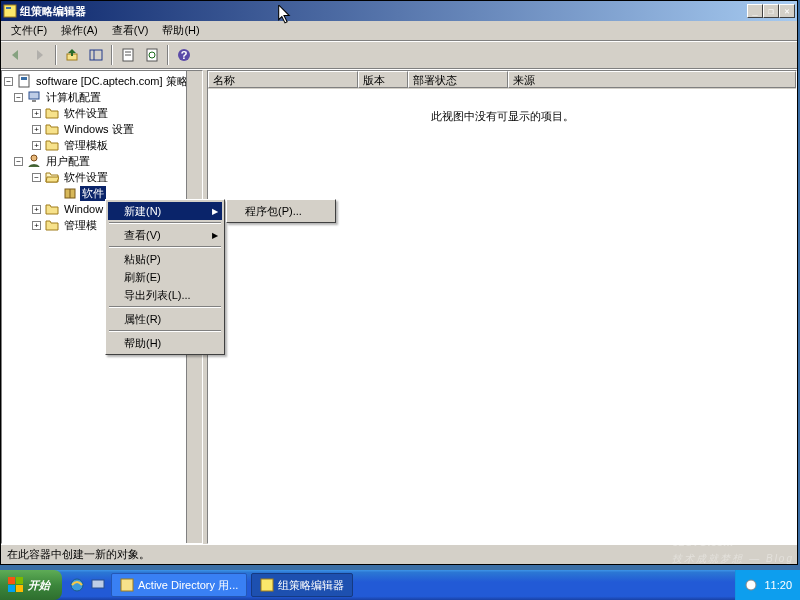 This screenshot has width=800, height=600. What do you see at coordinates (165, 259) in the screenshot?
I see `ctx-paste: 粘贴(P)` at bounding box center [165, 259].